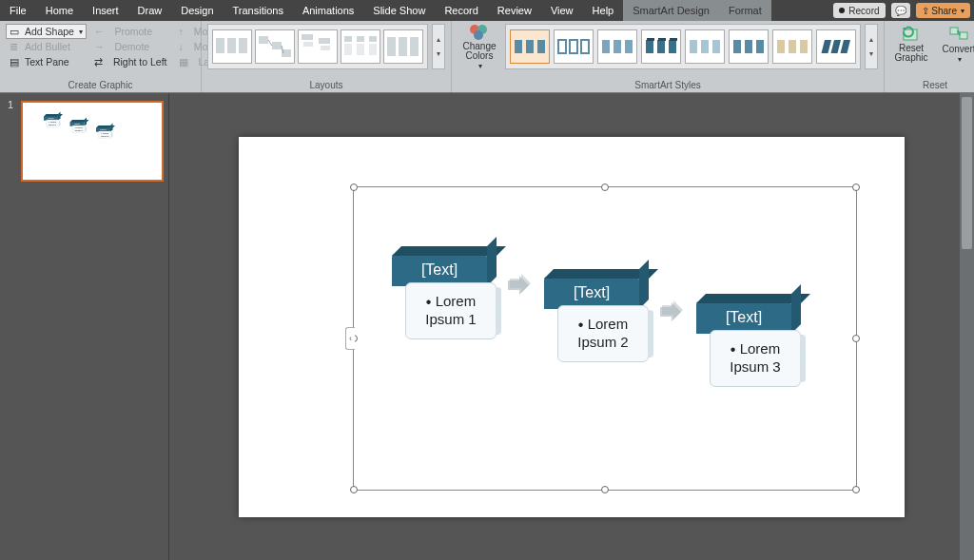 Image resolution: width=974 pixels, height=560 pixels. Describe the element at coordinates (197, 10) in the screenshot. I see `tab-design: Design` at that location.